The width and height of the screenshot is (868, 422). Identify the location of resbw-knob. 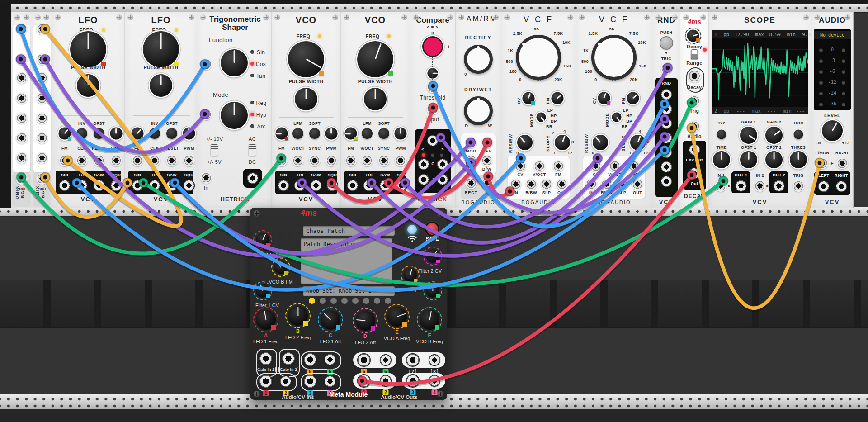
(600, 142).